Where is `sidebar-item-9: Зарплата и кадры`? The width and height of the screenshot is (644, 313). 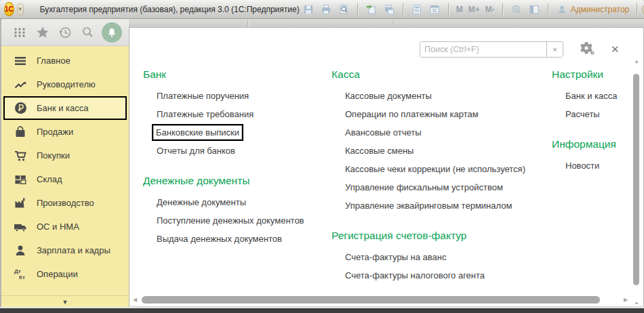 sidebar-item-9: Зарплата и кадры is located at coordinates (65, 251).